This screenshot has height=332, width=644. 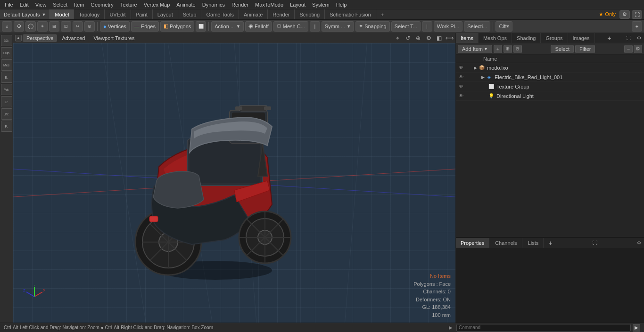 I want to click on items-filter-button: Filter, so click(x=585, y=49).